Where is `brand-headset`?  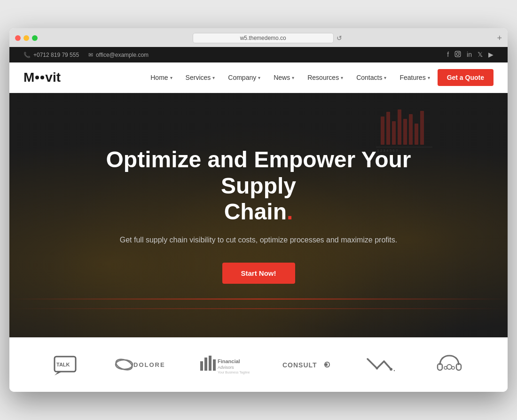 brand-headset is located at coordinates (449, 365).